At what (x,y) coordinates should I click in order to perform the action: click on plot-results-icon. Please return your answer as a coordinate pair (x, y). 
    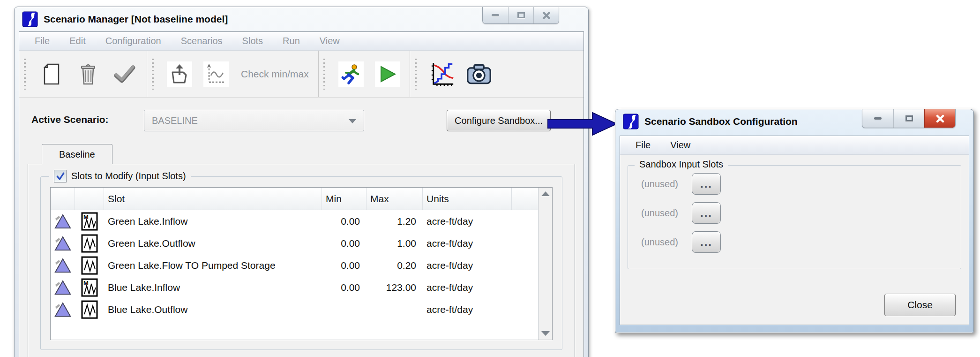
    Looking at the image, I should click on (442, 74).